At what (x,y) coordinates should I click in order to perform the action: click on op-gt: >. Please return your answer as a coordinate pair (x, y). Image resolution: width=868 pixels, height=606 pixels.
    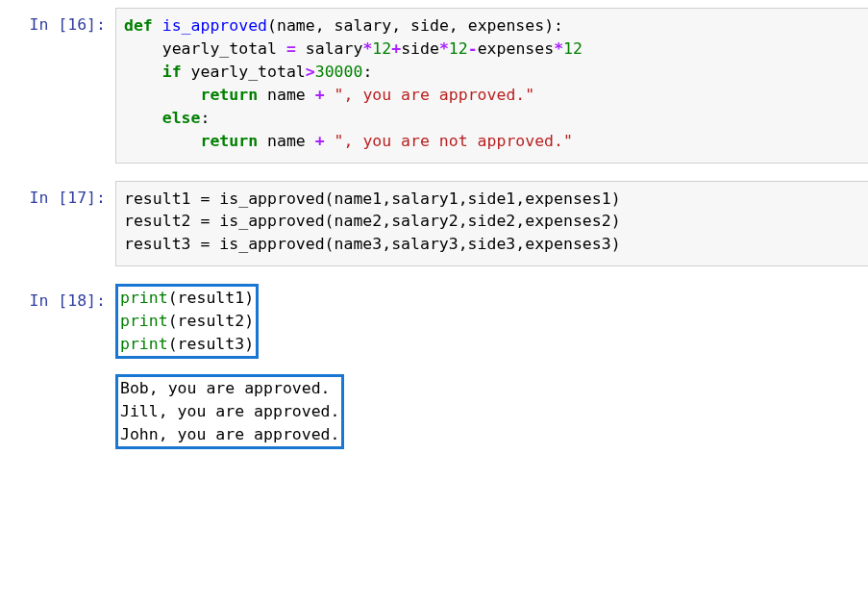
    Looking at the image, I should click on (310, 71).